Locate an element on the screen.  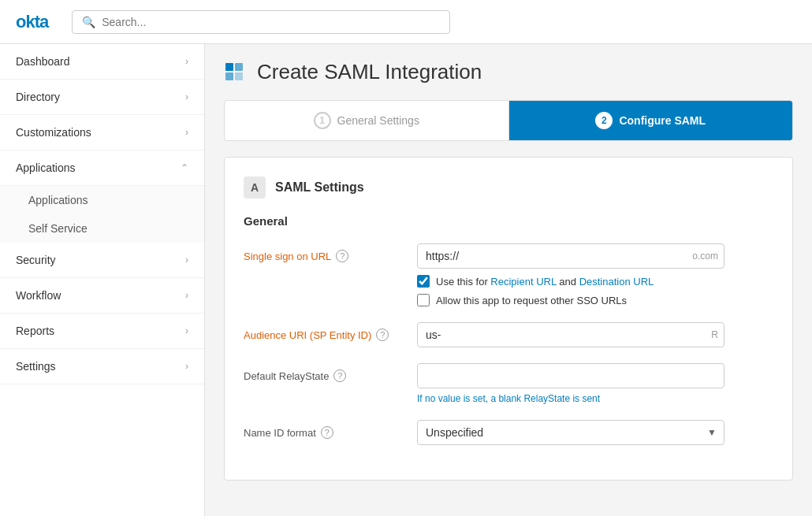
label-name-id-format: Name ID format ? is located at coordinates (330, 429).